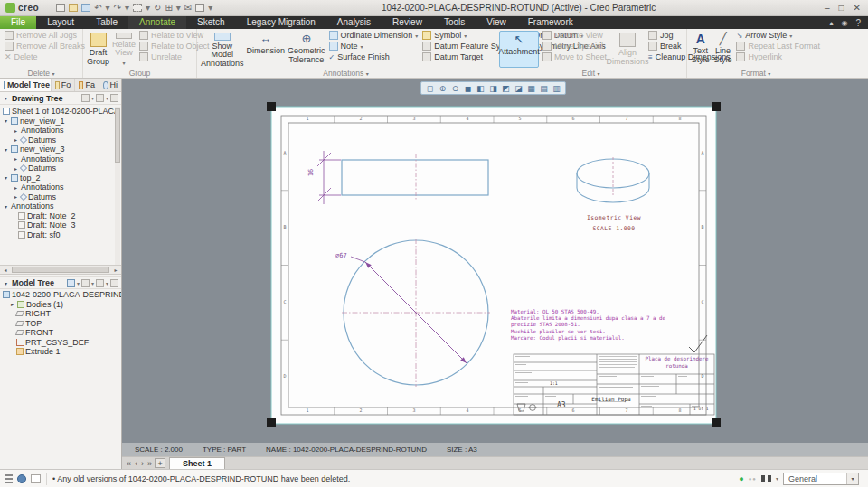  What do you see at coordinates (179, 8) in the screenshot?
I see `windows-caret: ▾` at bounding box center [179, 8].